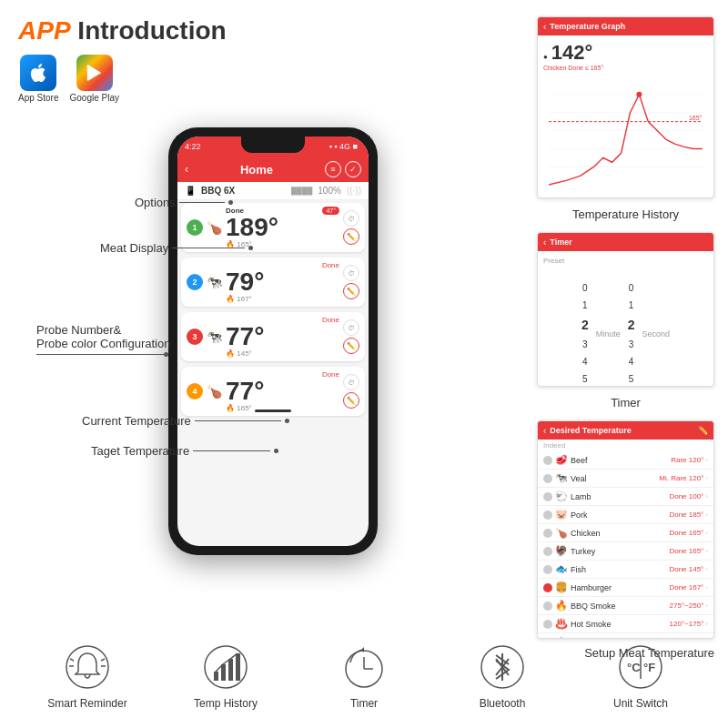 Image resolution: width=728 pixels, height=728 pixels. What do you see at coordinates (585, 344) in the screenshot?
I see `timer-min-3: 3` at bounding box center [585, 344].